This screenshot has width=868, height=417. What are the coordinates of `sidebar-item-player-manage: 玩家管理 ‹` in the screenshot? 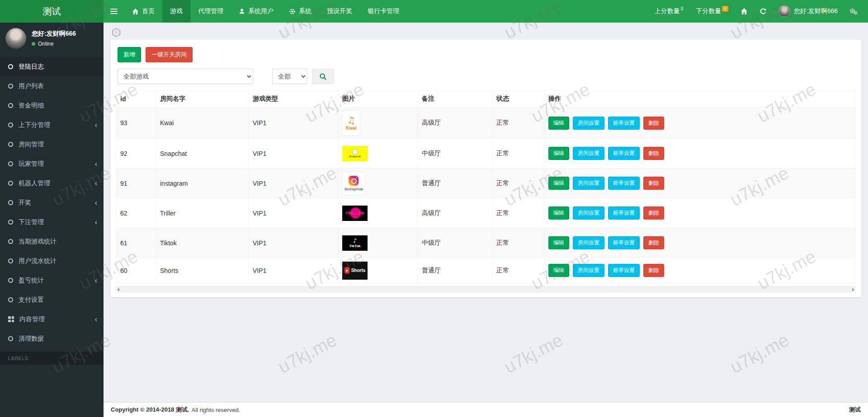 It's located at (52, 164).